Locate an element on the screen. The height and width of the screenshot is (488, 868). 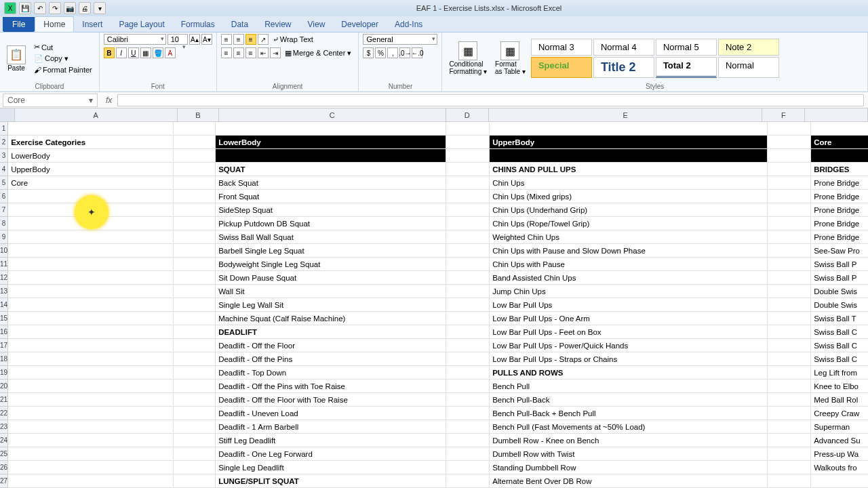
cell: BRIDGES is located at coordinates (840, 169).